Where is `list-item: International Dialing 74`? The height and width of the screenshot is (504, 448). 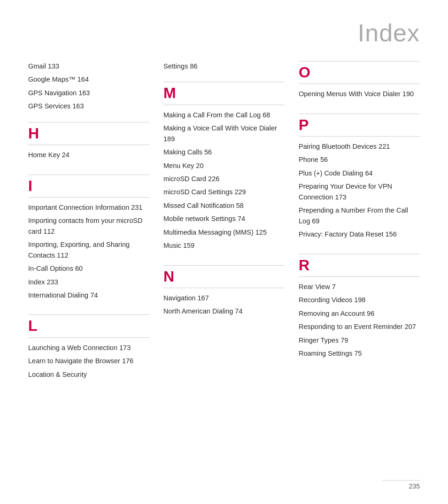 list-item: International Dialing 74 is located at coordinates (89, 295).